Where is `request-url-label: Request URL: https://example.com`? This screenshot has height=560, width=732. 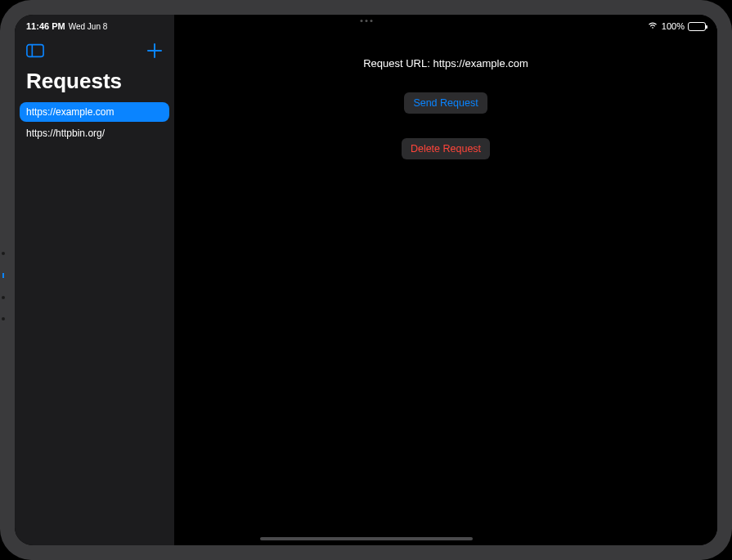 request-url-label: Request URL: https://example.com is located at coordinates (446, 64).